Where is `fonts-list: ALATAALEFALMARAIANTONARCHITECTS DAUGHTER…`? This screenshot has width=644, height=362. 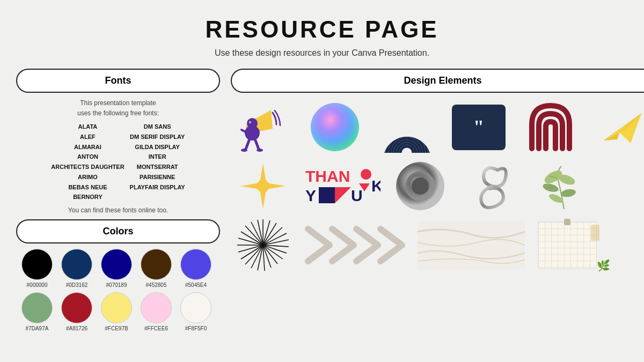 fonts-list: ALATAALEFALMARAIANTONARCHITECTS DAUGHTER… is located at coordinates (118, 162).